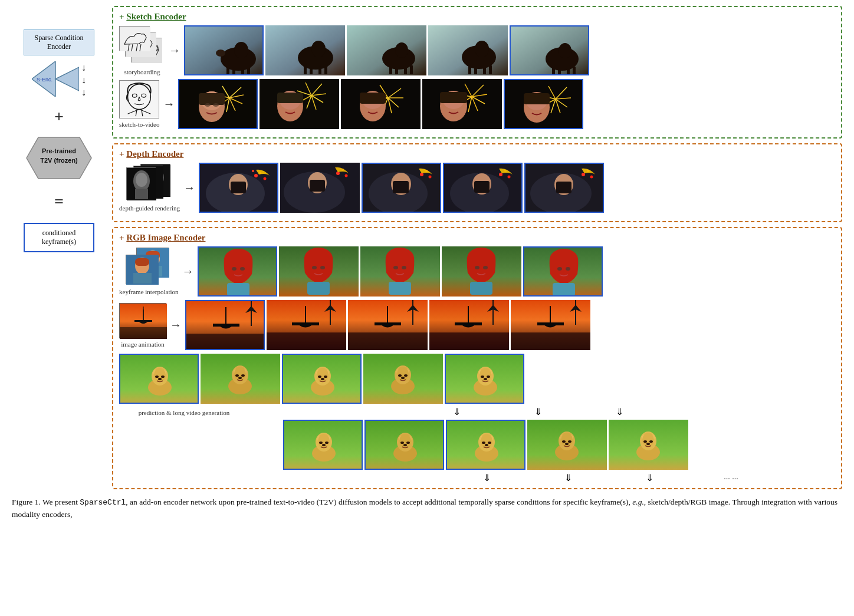  What do you see at coordinates (59, 80) in the screenshot?
I see `s-enc-section: S-Enc. ↓ ↓ ↓` at bounding box center [59, 80].